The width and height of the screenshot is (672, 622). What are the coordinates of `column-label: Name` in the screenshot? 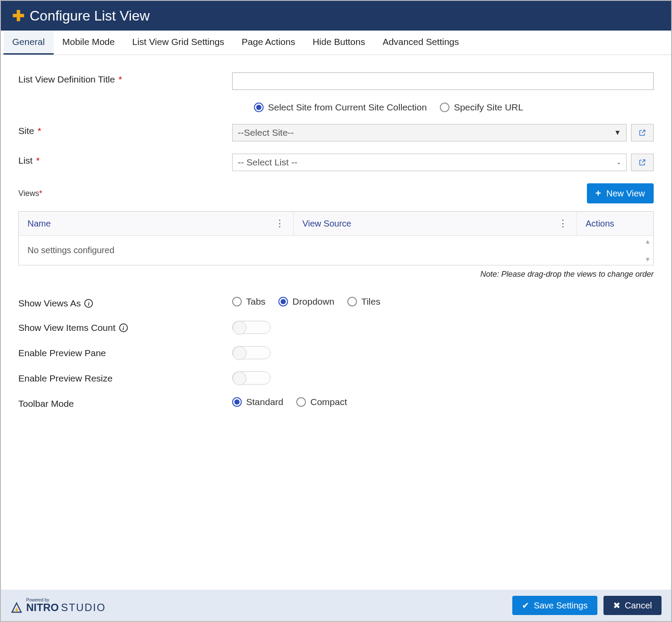 It's located at (39, 223).